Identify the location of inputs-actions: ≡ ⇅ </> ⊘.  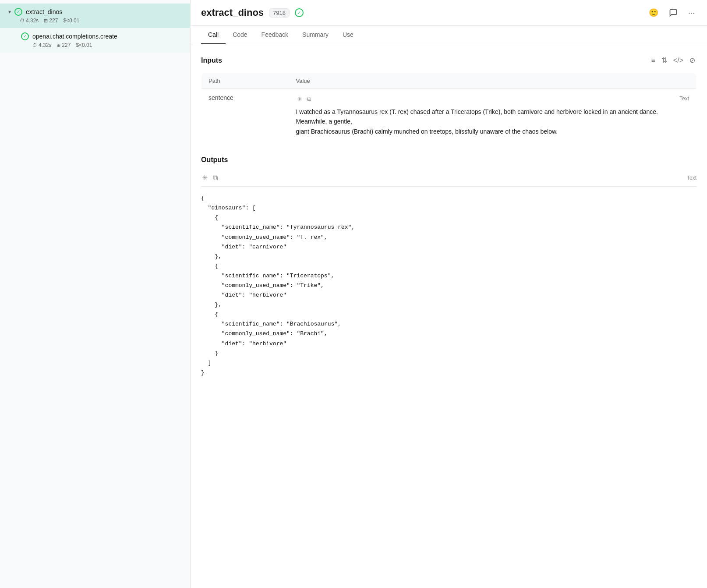
(673, 60).